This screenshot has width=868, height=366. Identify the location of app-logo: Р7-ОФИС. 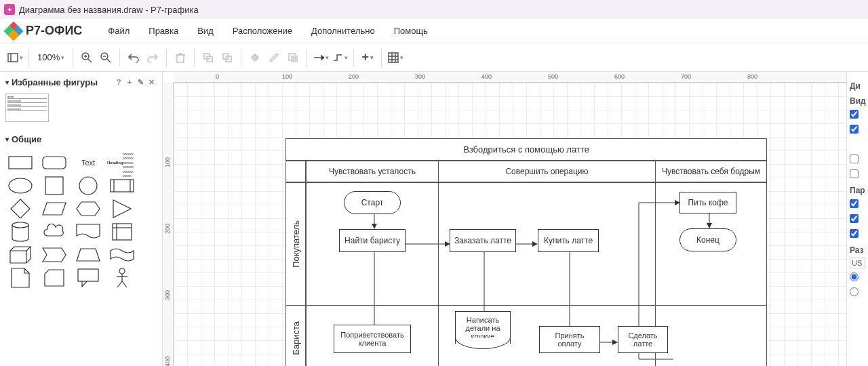
(43, 31).